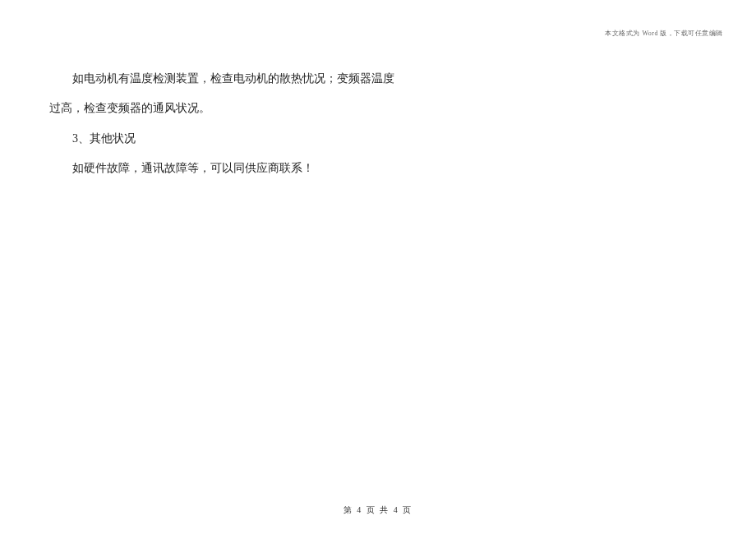  I want to click on header-note: 本文格式为 Word 版，下载可任意编辑, so click(664, 33).